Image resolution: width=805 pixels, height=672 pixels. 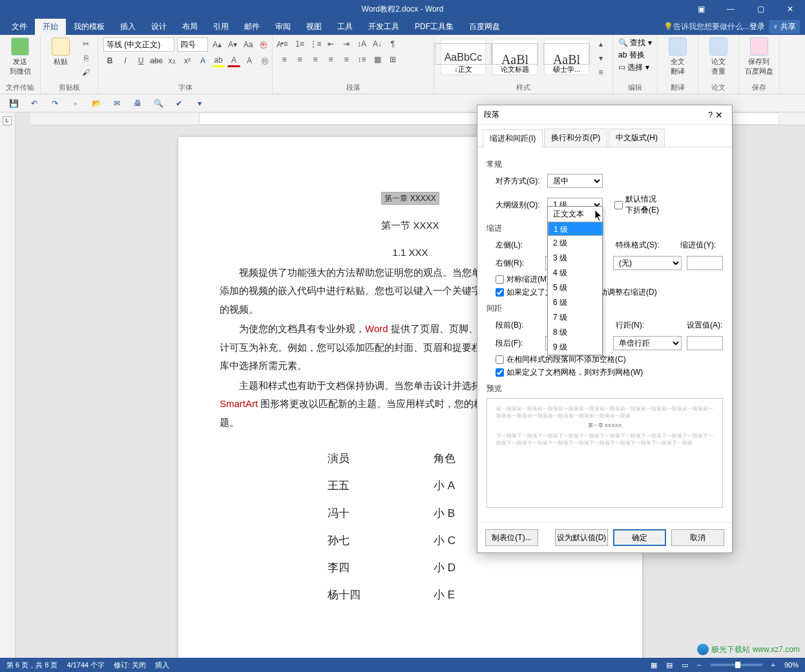 I want to click on dropdown-option: 9 级, so click(x=575, y=348).